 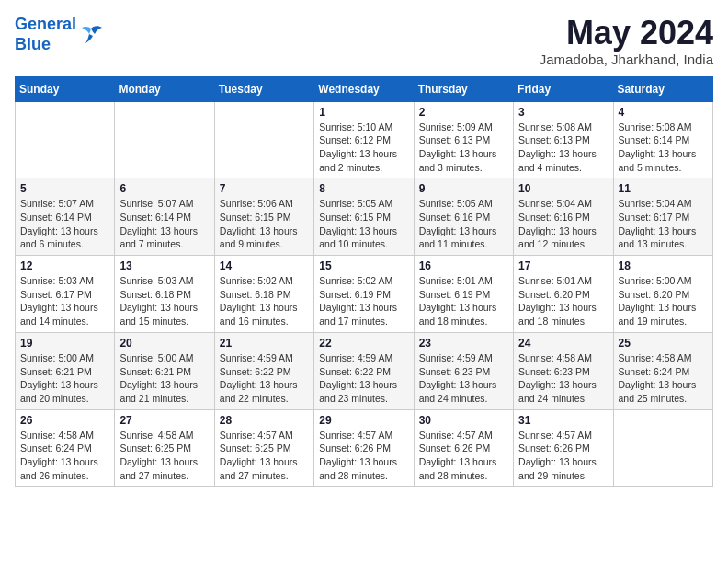 What do you see at coordinates (264, 217) in the screenshot?
I see `calendar-cell: 7Sunrise: 5:06 AMSunset: 6:15 PMDaylight…` at bounding box center [264, 217].